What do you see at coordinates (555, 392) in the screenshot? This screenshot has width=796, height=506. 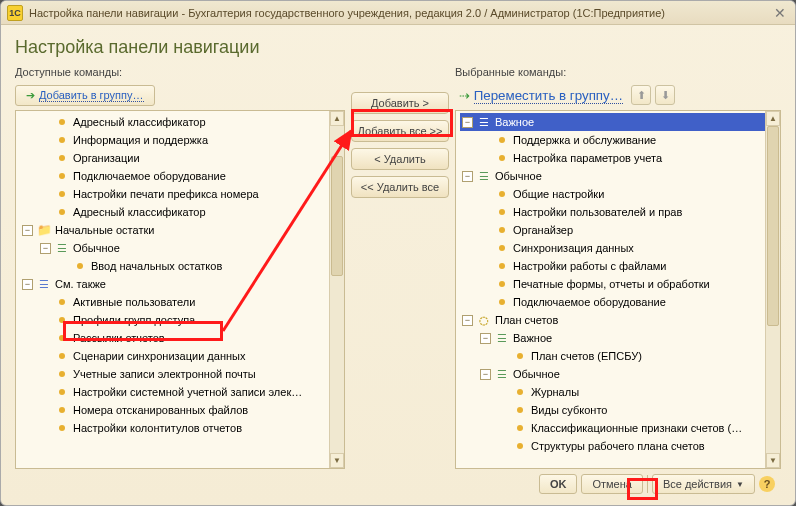 I see `tree-item: Журналы` at bounding box center [555, 392].